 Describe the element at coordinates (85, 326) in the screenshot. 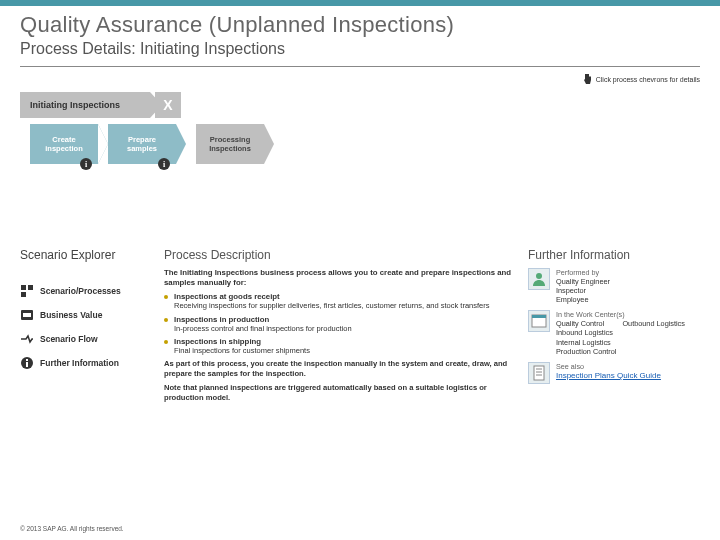

I see `scenario-explorer: Scenario Explorer Scenario/Processes Bus…` at that location.